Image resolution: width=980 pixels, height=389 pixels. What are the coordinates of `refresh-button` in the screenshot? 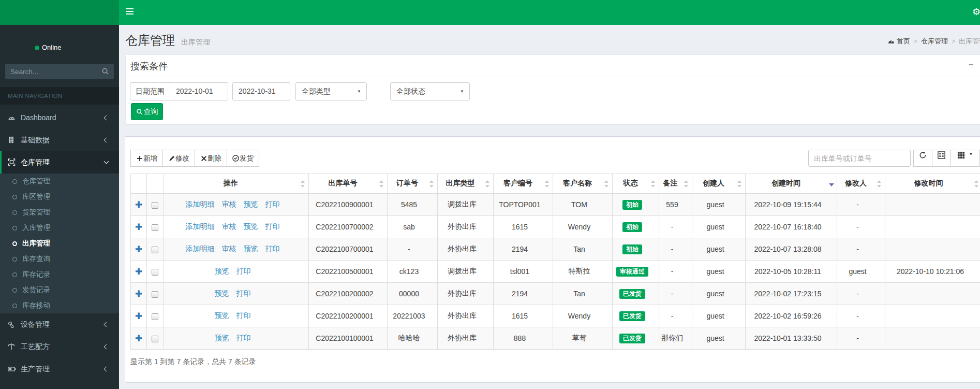 It's located at (923, 159).